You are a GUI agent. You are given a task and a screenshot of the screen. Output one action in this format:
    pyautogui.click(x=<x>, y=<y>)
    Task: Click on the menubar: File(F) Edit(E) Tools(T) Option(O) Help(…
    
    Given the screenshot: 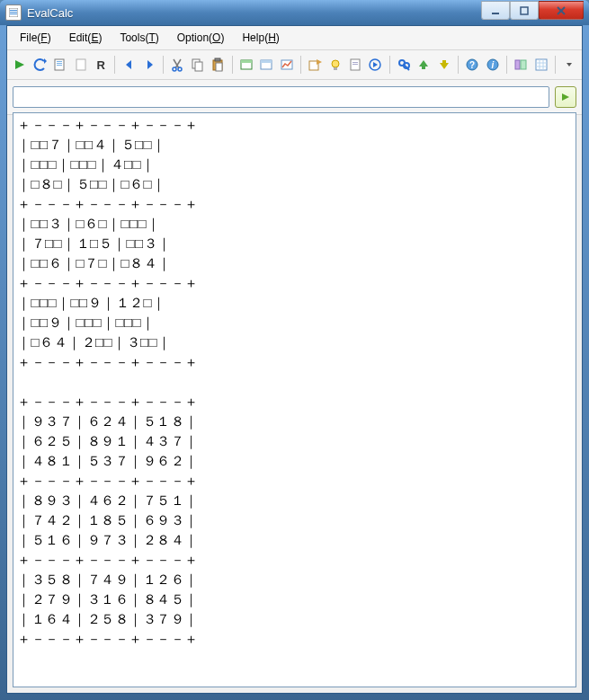 What is the action you would take?
    pyautogui.click(x=295, y=38)
    